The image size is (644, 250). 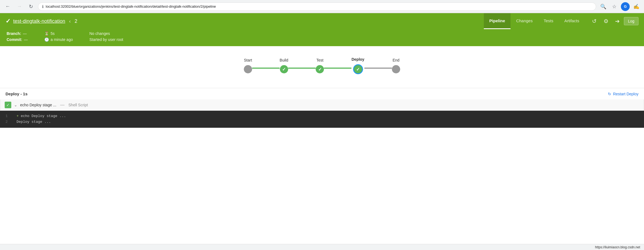 What do you see at coordinates (47, 34) in the screenshot?
I see `clock-icon: ⏳` at bounding box center [47, 34].